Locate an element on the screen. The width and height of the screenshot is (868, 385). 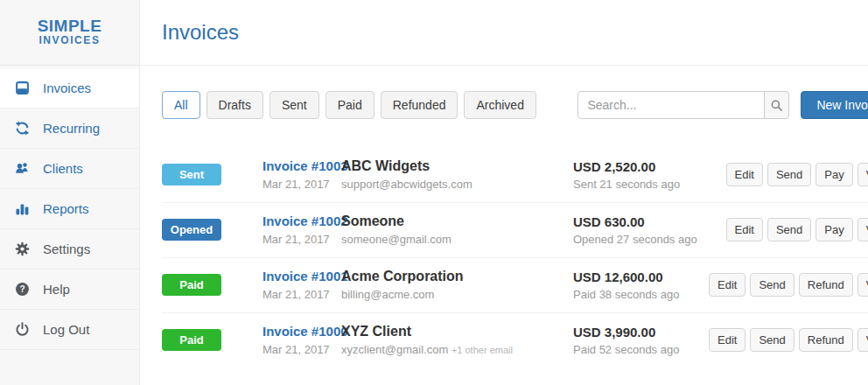
nav-item-label: Invoices is located at coordinates (66, 88).